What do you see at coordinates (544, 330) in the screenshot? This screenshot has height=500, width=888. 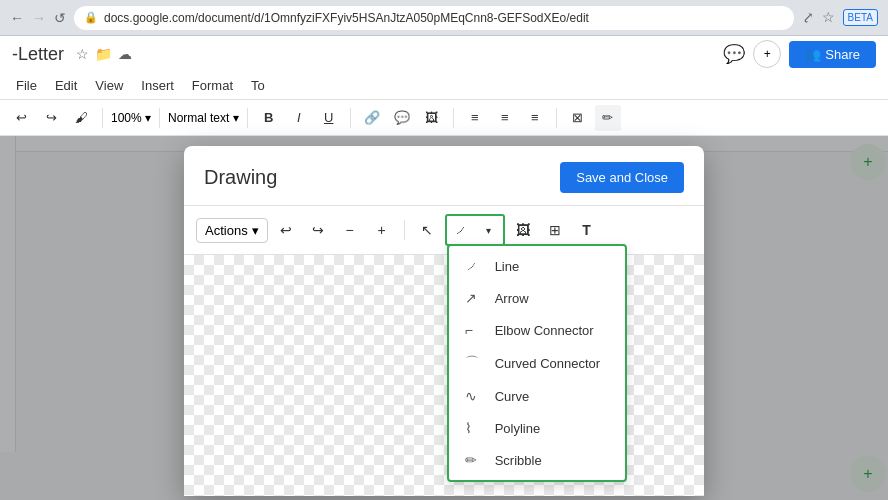 I see `elbow-connector-label: Elbow Connector` at bounding box center [544, 330].